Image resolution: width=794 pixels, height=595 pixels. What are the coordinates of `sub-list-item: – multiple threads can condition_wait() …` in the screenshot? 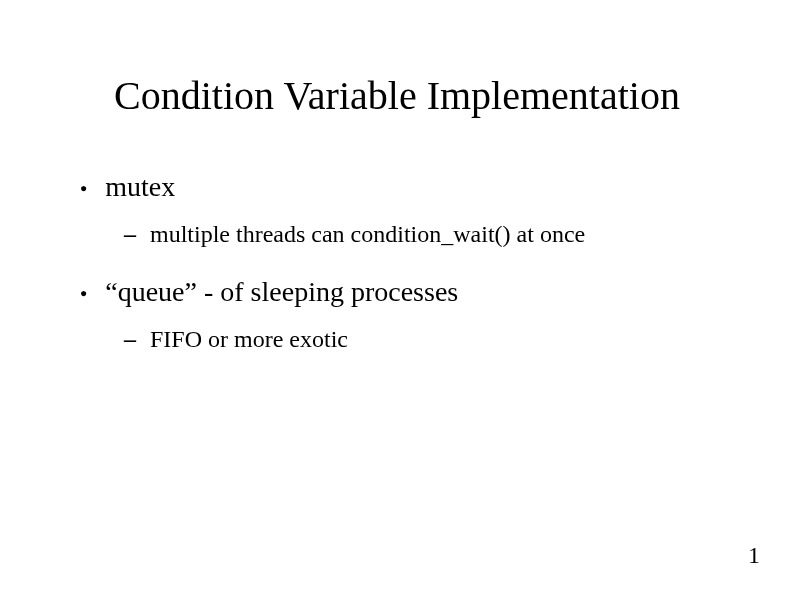 It's located at (429, 235).